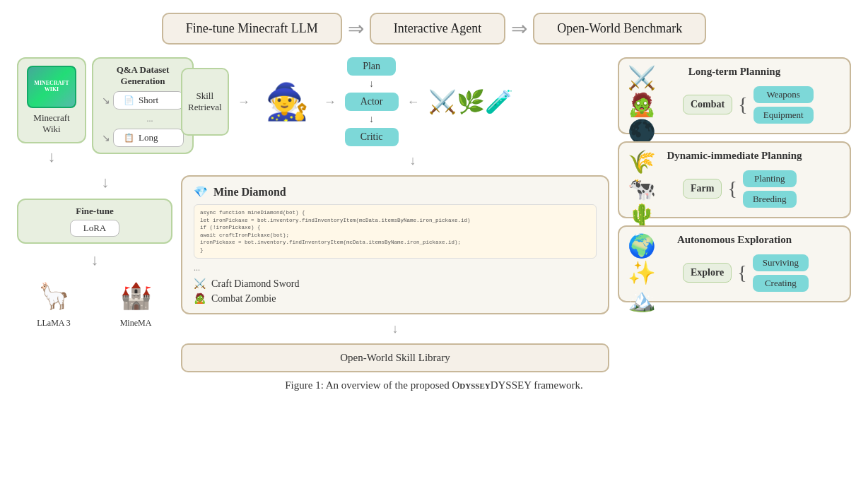 The width and height of the screenshot is (868, 496). What do you see at coordinates (252, 28) in the screenshot?
I see `pipeline-box-1: Fine-tune Minecraft LLM` at bounding box center [252, 28].